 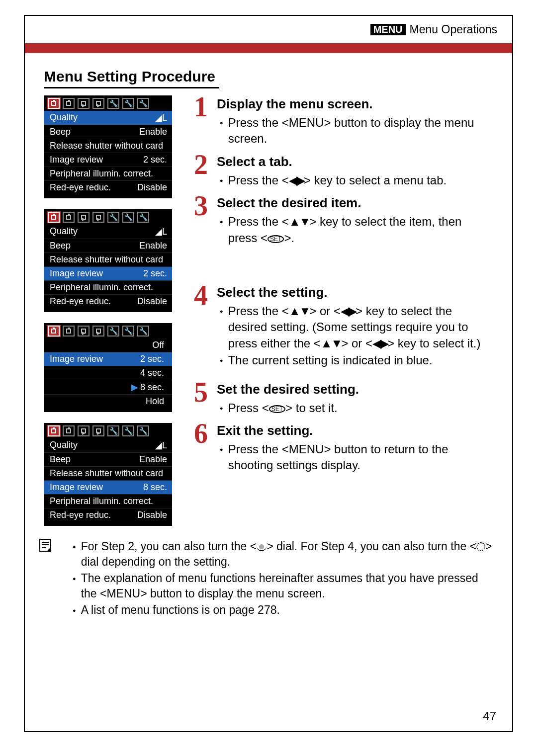 What do you see at coordinates (108, 345) in the screenshot?
I see `lcd-option-row: Off` at bounding box center [108, 345].